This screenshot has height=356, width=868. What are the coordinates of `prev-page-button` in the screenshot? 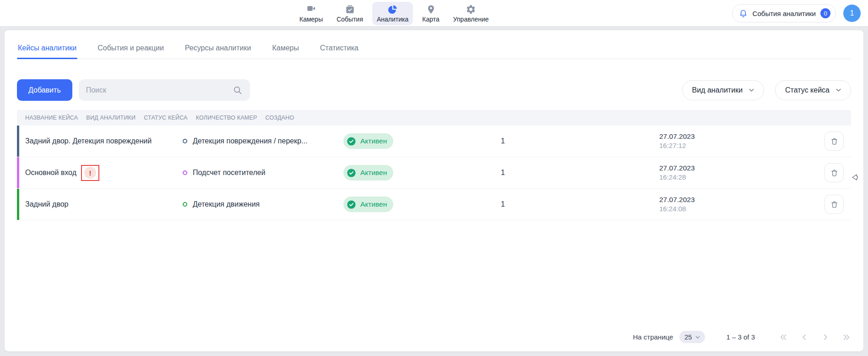 It's located at (804, 337).